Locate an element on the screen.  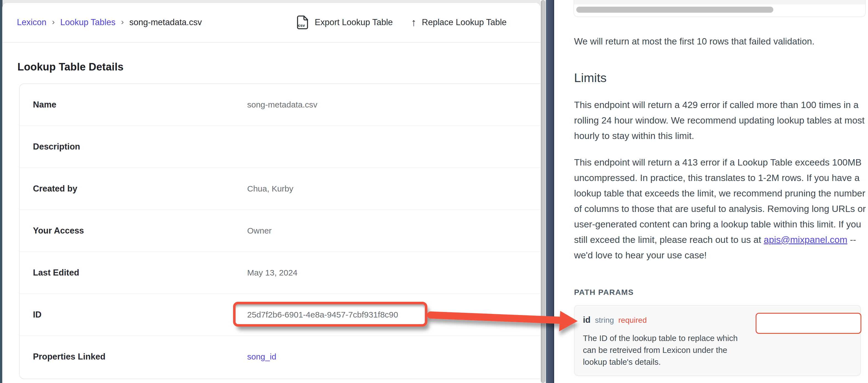
row-value: May 13, 2024 is located at coordinates (266, 273).